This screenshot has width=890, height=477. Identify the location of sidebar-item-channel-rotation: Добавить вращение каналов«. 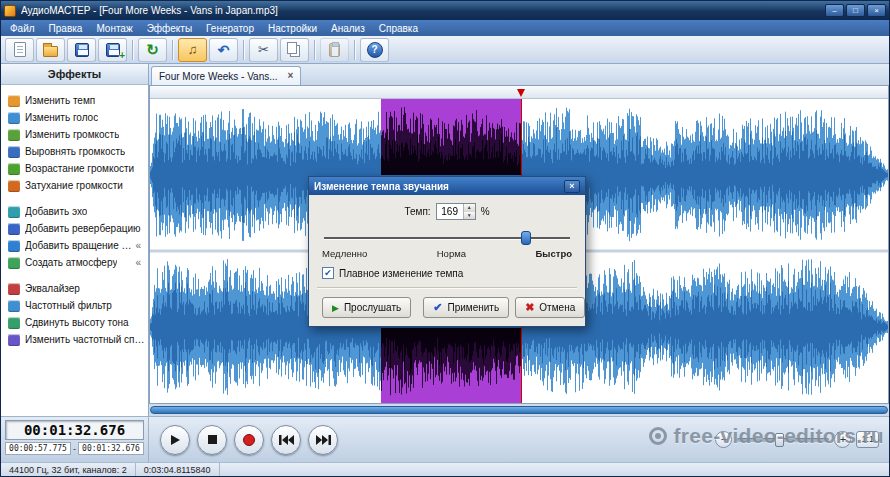
(77, 246).